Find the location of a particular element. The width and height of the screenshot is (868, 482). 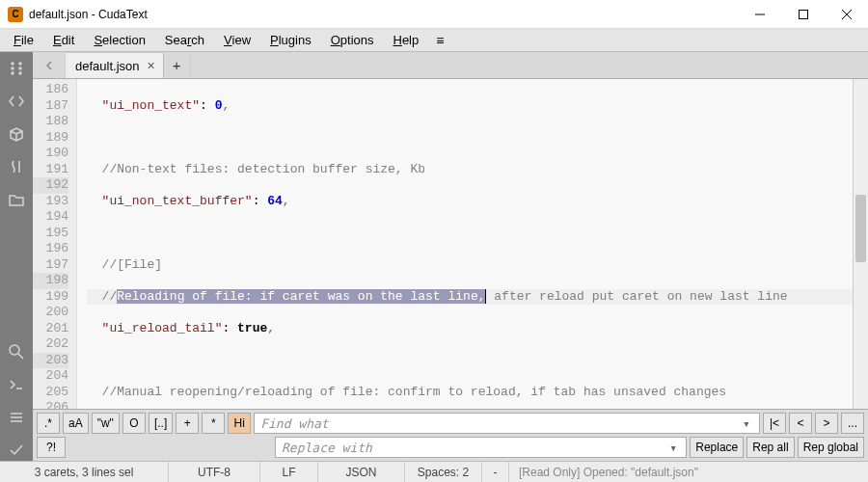

status-spaces: Spaces: 2 is located at coordinates (444, 472).